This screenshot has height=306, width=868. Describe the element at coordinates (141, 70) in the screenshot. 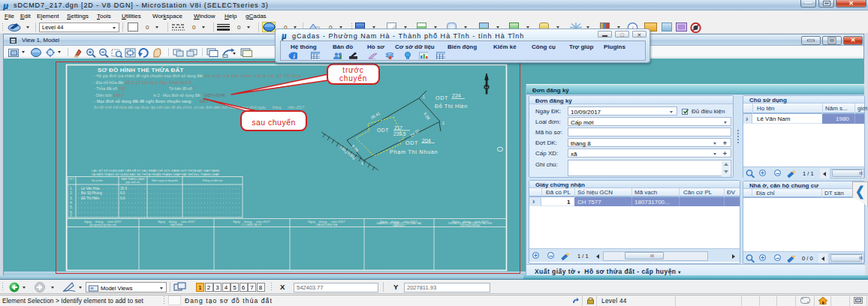

I see `svg-text: SƠ ĐỒ HÌNH THỂ THỬA ĐẤT` at that location.